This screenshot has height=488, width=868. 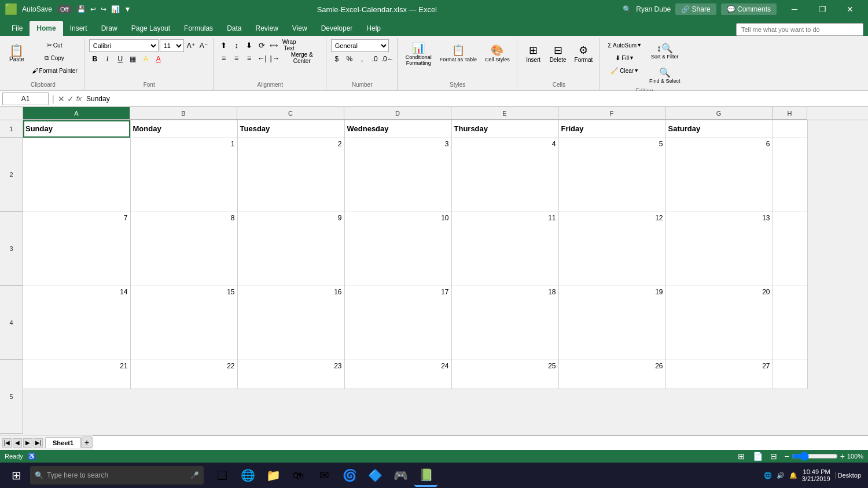 What do you see at coordinates (81, 9) in the screenshot?
I see `save-icon: 💾` at bounding box center [81, 9].